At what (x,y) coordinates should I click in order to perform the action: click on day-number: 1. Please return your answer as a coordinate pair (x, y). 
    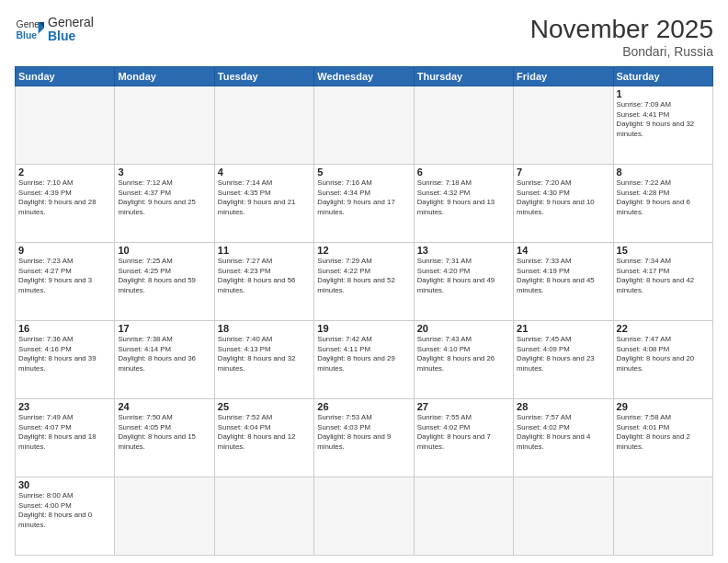
    Looking at the image, I should click on (664, 94).